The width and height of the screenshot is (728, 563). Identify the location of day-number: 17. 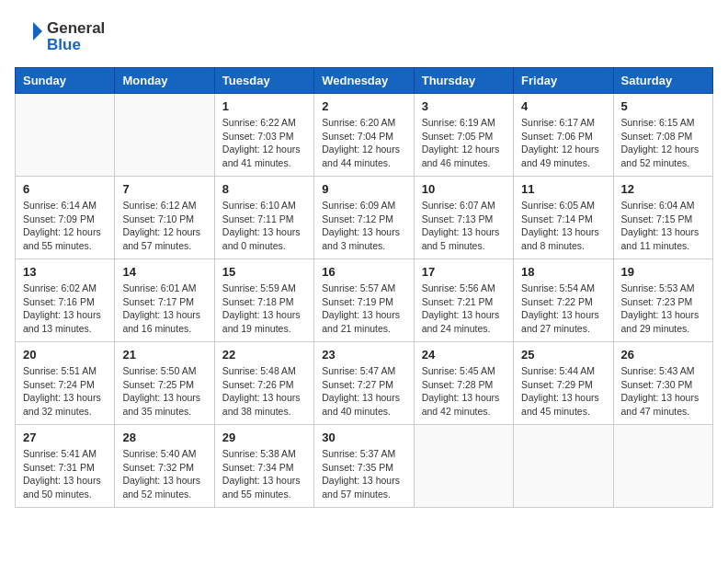
(463, 272).